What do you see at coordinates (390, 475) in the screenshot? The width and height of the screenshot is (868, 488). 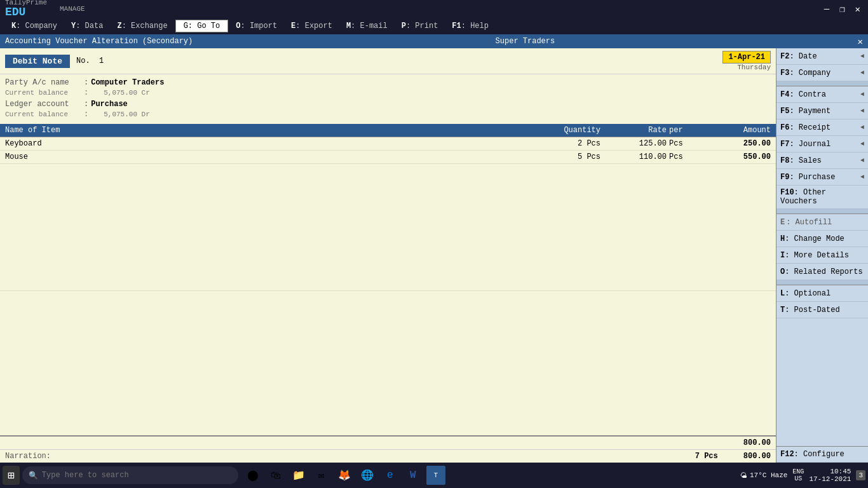 I see `taskbar-edge-icon: e` at bounding box center [390, 475].